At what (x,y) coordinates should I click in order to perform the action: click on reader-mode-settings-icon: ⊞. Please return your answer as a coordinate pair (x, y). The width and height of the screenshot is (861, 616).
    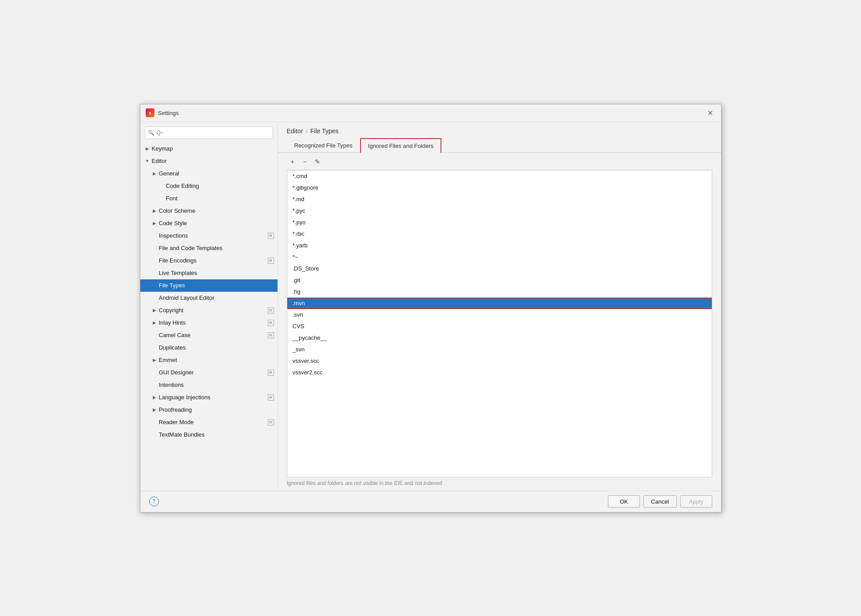
    Looking at the image, I should click on (271, 422).